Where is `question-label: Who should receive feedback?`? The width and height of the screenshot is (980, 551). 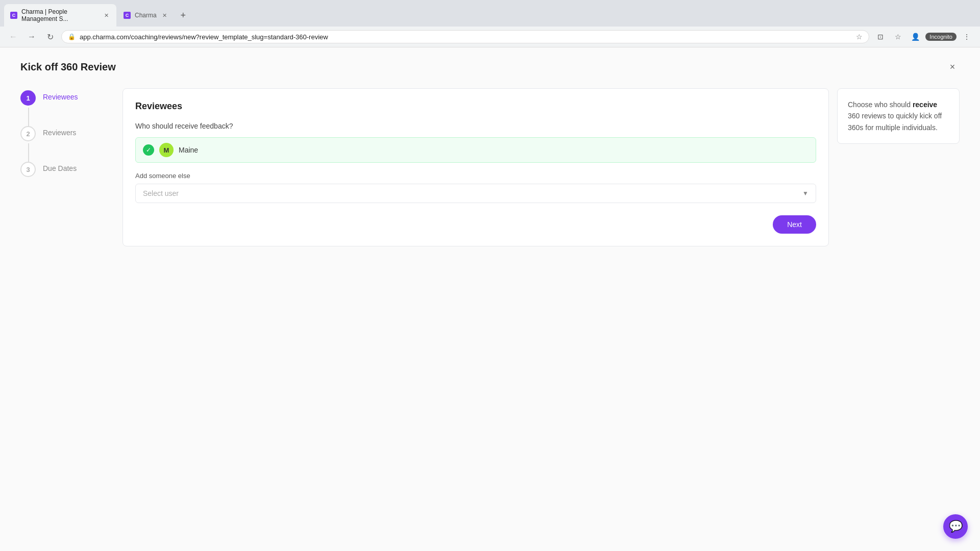
question-label: Who should receive feedback? is located at coordinates (476, 126).